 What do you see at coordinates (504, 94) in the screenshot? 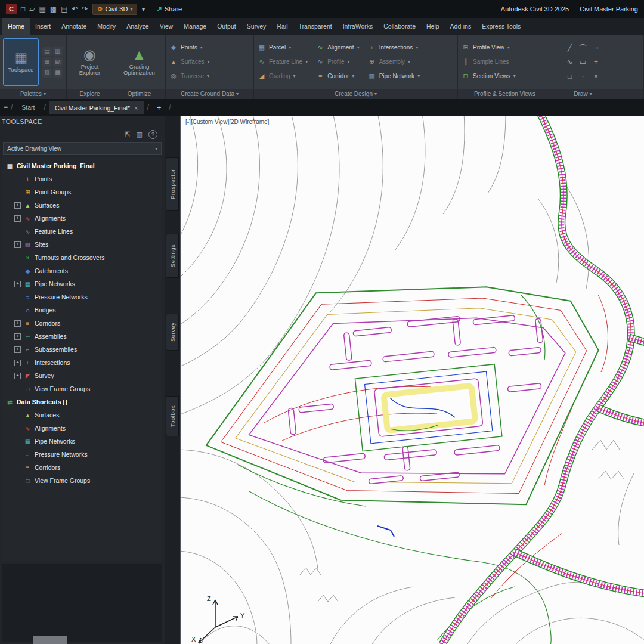
I see `panel-label-profile-section-views: Profile & Section Views` at bounding box center [504, 94].